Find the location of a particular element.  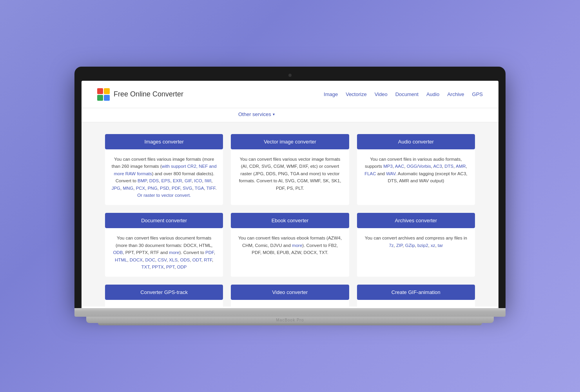

nav-image: Image is located at coordinates (331, 94).